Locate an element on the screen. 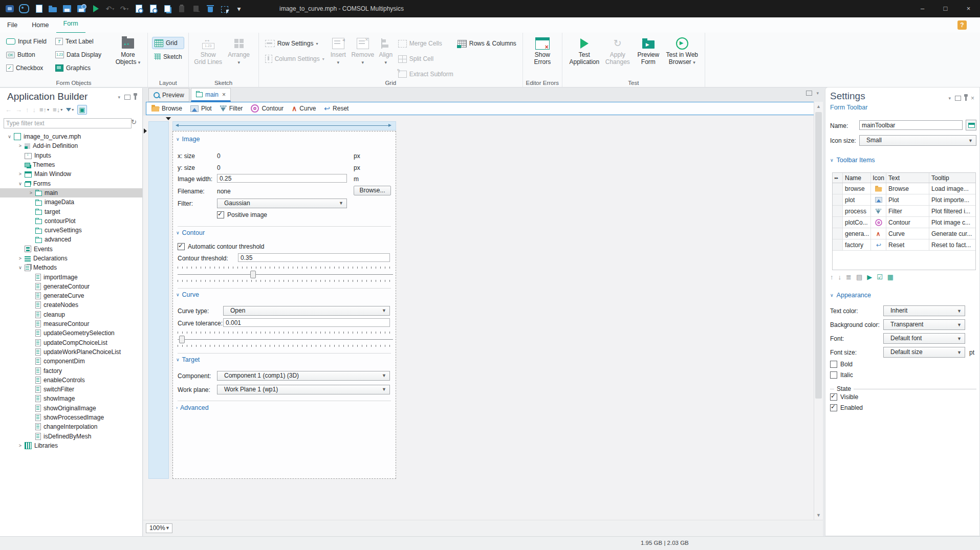  tree-item-Add-in Definition: >Add-in Definition is located at coordinates (71, 146).